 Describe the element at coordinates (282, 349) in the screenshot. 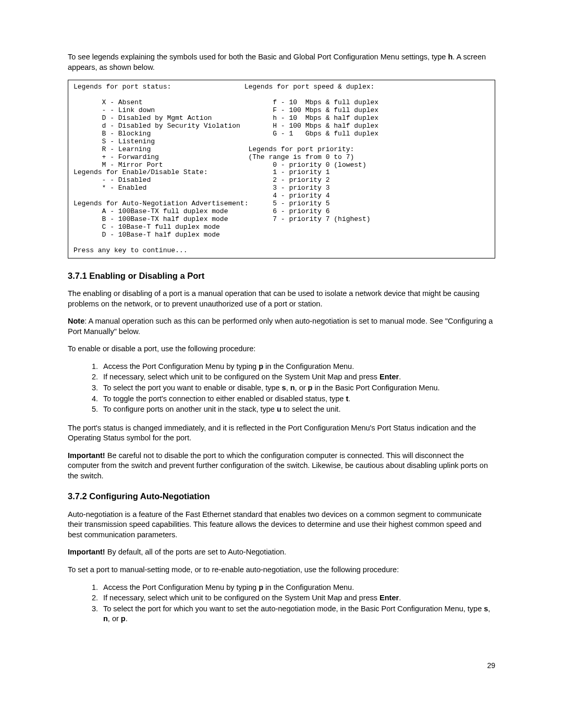

I see `body-text: To enable or disable a port, use the fol…` at that location.